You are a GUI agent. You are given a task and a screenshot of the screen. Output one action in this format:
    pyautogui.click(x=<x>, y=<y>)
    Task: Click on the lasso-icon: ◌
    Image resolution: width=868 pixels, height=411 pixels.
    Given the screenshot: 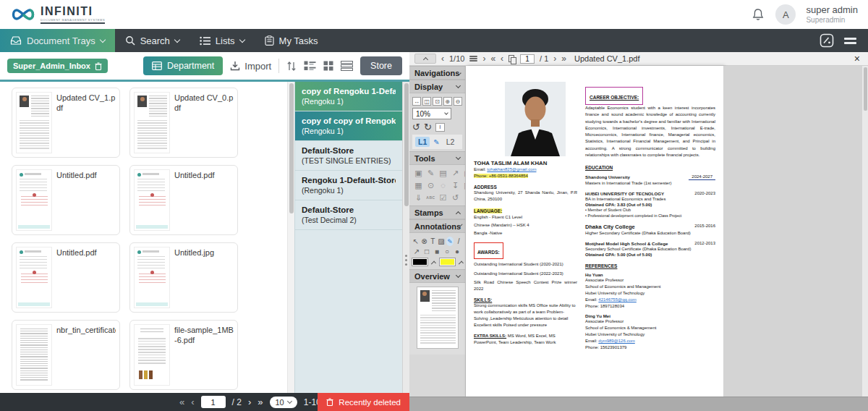 What is the action you would take?
    pyautogui.click(x=443, y=185)
    